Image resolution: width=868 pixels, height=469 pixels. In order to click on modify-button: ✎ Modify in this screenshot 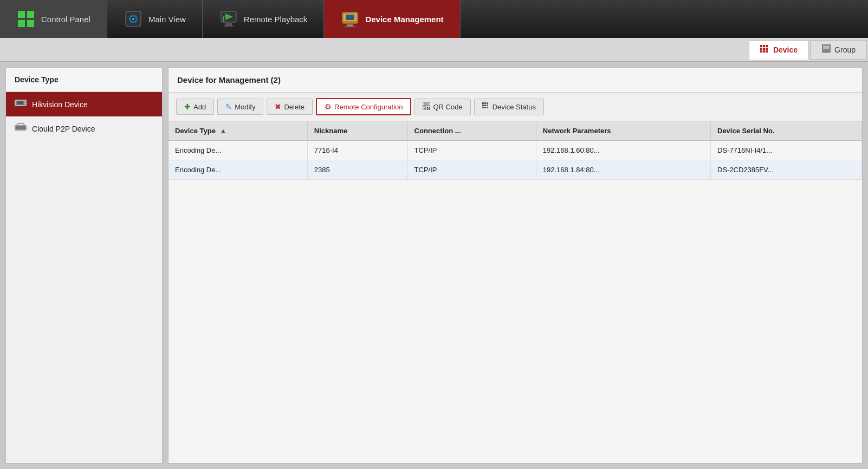, I will do `click(241, 107)`.